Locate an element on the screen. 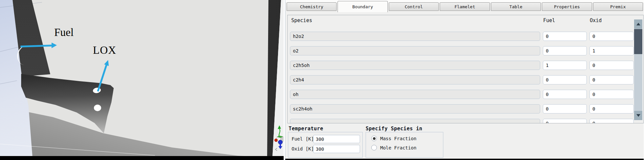 This screenshot has height=160, width=644. lox-arrow-icon is located at coordinates (103, 76).